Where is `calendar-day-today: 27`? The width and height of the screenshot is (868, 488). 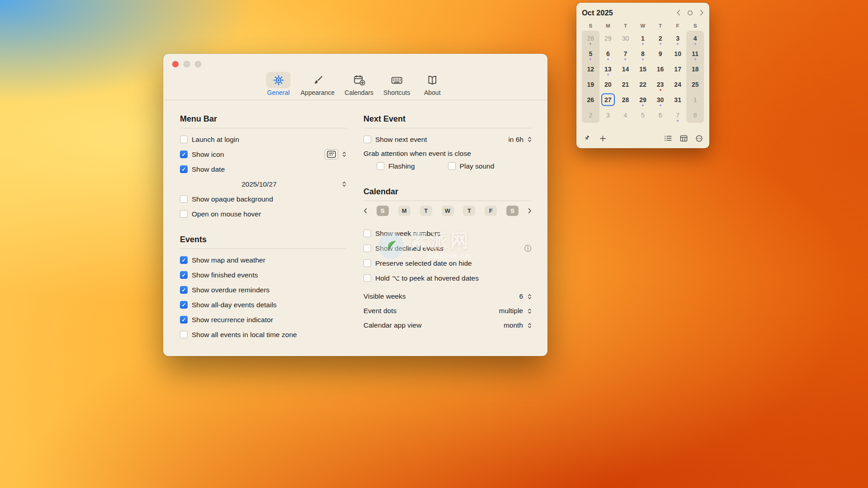
calendar-day-today: 27 is located at coordinates (609, 100).